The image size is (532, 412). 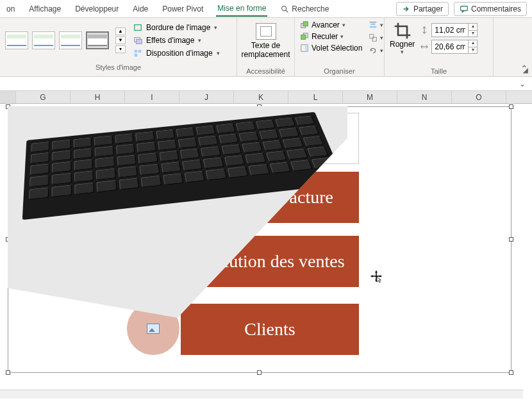 I want to click on gallery-more: ▾, so click(x=121, y=49).